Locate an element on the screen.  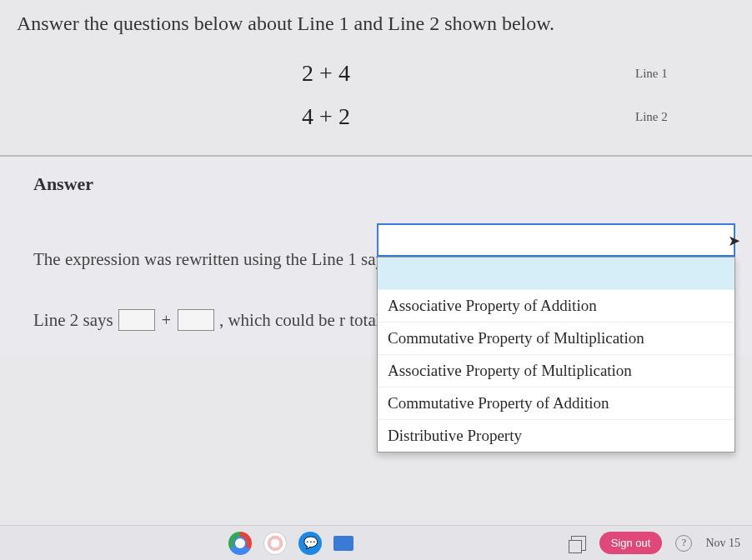
answer-heading: Answer is located at coordinates (384, 184).